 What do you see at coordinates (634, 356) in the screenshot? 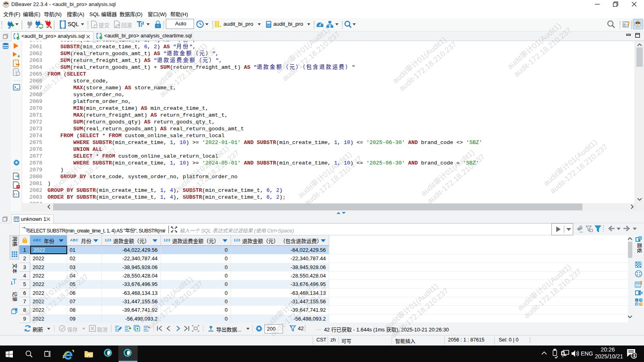
I see `svg-text: 1` at bounding box center [634, 356].